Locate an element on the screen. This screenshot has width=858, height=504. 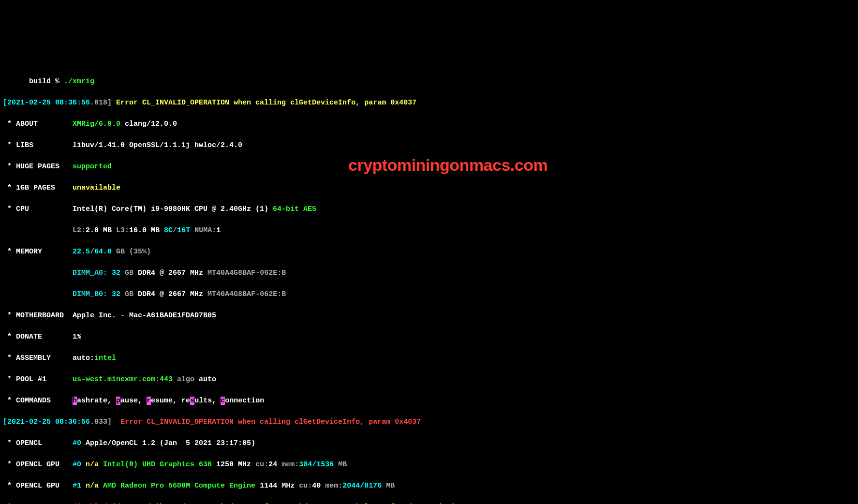
line-cpu: * CPU Intel(R) Core(TM) i9-9980HK CPU @ … is located at coordinates (429, 209).